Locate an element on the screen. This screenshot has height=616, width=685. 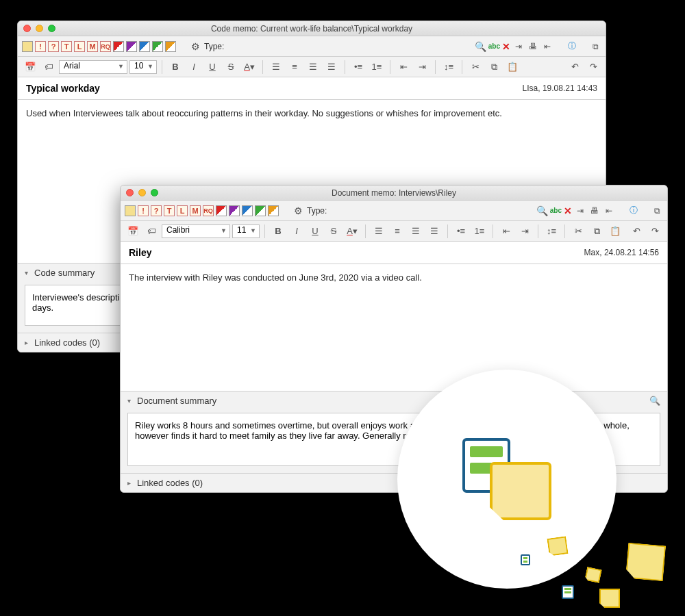
document-header: Riley Max, 24.08.21 14:56 is located at coordinates (394, 253).